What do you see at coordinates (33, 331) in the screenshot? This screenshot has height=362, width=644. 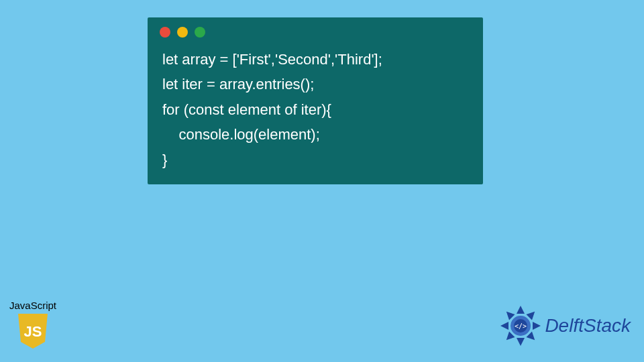 I see `javascript-shield-icon: JS` at bounding box center [33, 331].